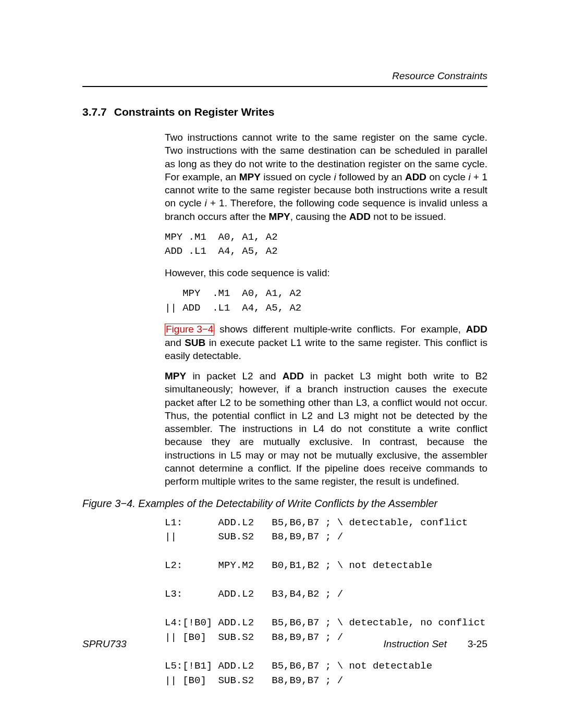 Image resolution: width=563 pixels, height=728 pixels. What do you see at coordinates (194, 112) in the screenshot?
I see `section-title: Constraints on Register Writes` at bounding box center [194, 112].